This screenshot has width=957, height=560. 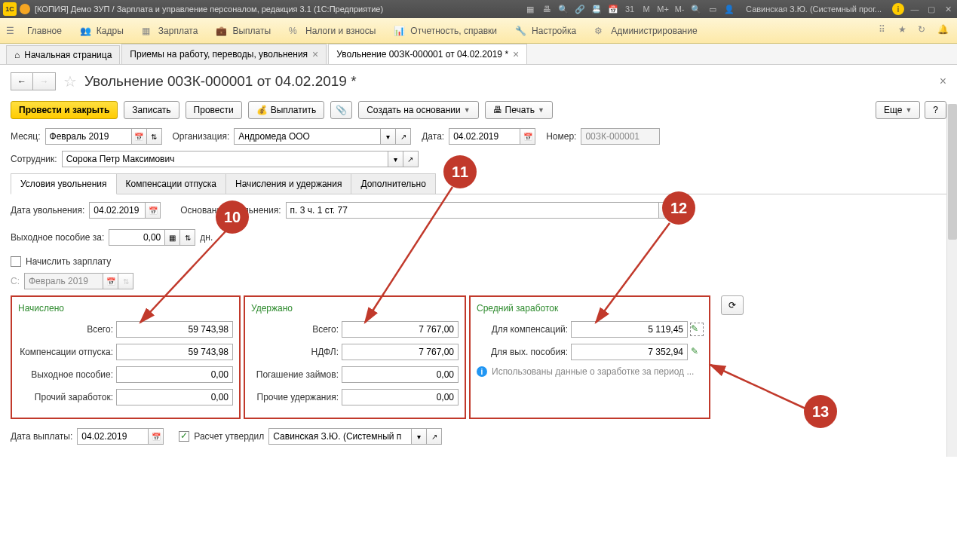 I want to click on help-button: ?, so click(x=935, y=110).